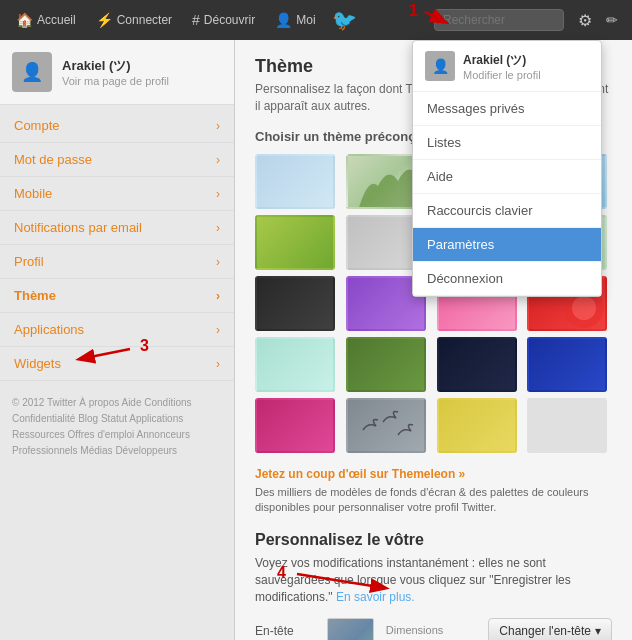 The width and height of the screenshot is (632, 640). I want to click on profile-name: Arakiel (ツ), so click(116, 66).